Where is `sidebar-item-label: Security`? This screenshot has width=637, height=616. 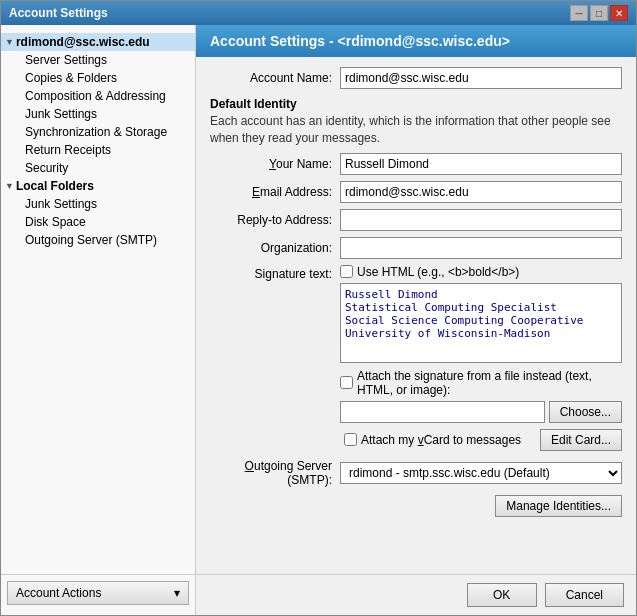
sidebar-item-label: Security is located at coordinates (46, 168).